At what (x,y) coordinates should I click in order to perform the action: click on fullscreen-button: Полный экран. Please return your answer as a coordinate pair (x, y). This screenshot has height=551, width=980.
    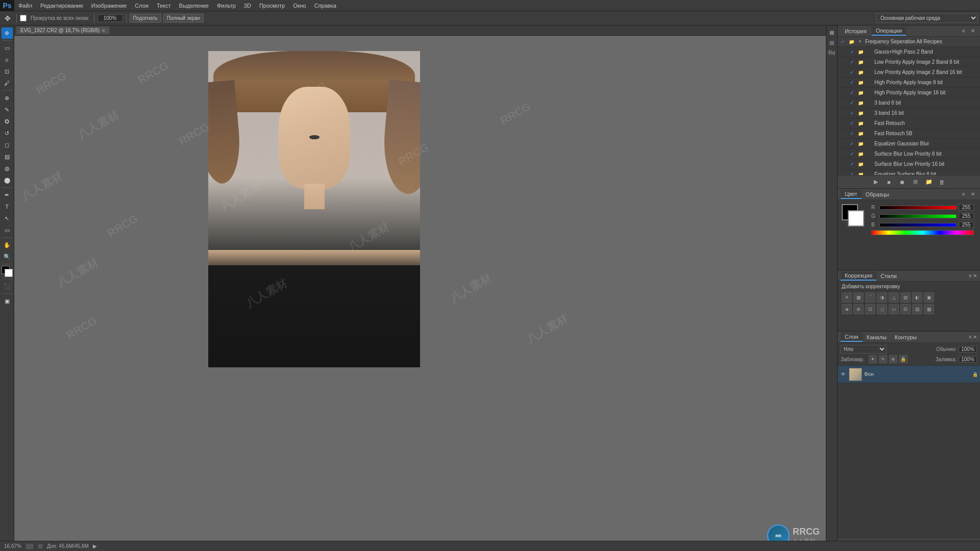
    Looking at the image, I should click on (184, 18).